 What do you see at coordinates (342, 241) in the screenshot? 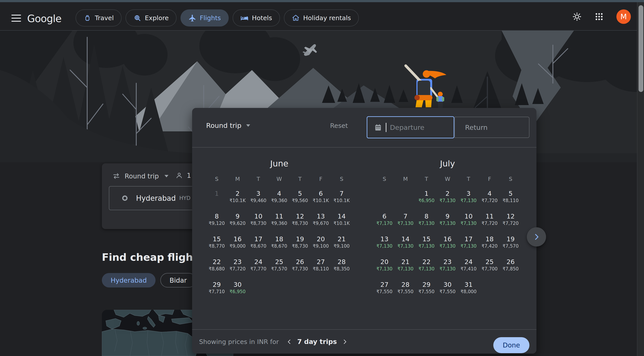
I see `calendar-day-cell: 21₹9,100` at bounding box center [342, 241].